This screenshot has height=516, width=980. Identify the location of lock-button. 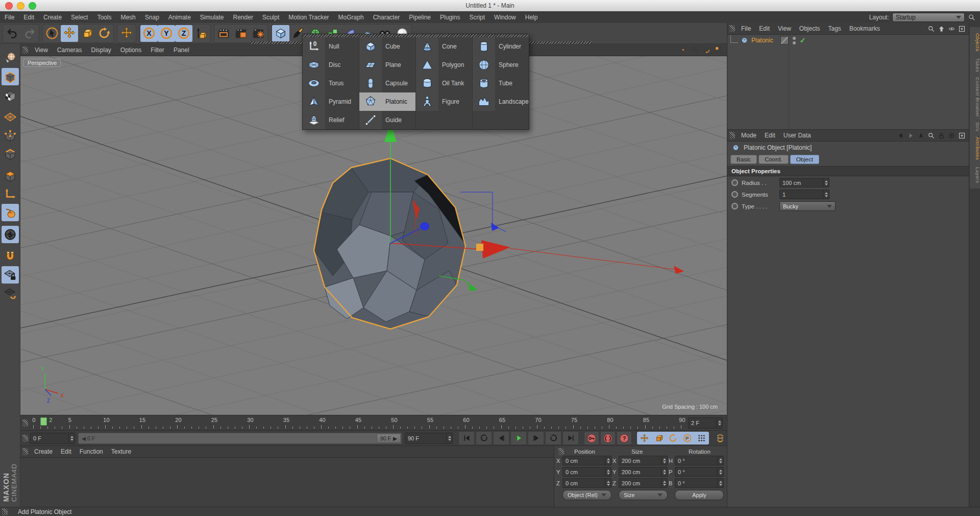
(941, 136).